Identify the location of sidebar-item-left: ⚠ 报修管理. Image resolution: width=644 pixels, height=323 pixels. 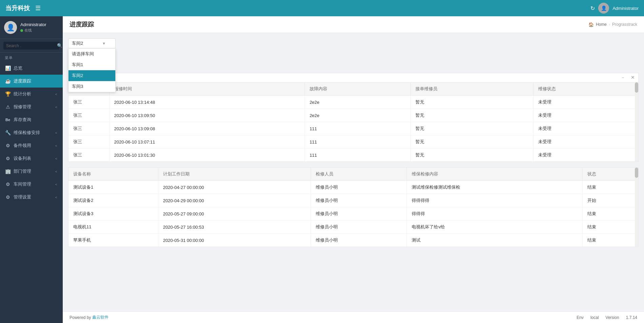
(18, 107).